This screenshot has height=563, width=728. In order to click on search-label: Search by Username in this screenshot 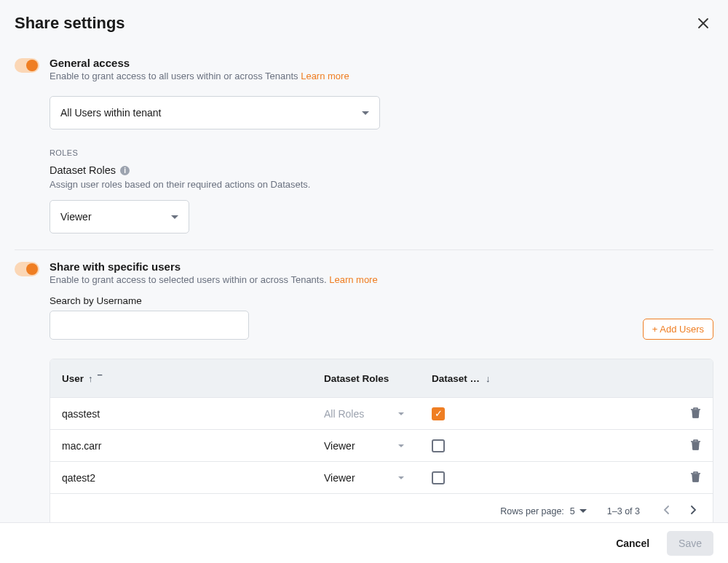, I will do `click(381, 301)`.